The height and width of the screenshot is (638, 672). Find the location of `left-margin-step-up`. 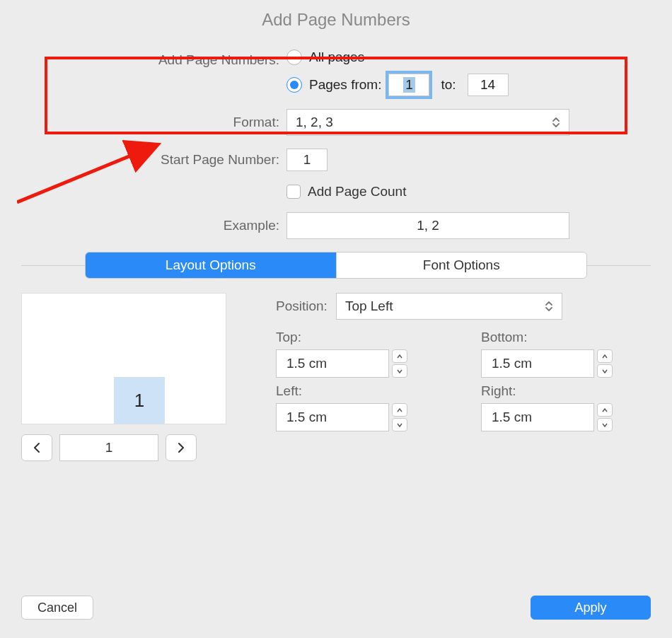

left-margin-step-up is located at coordinates (400, 410).